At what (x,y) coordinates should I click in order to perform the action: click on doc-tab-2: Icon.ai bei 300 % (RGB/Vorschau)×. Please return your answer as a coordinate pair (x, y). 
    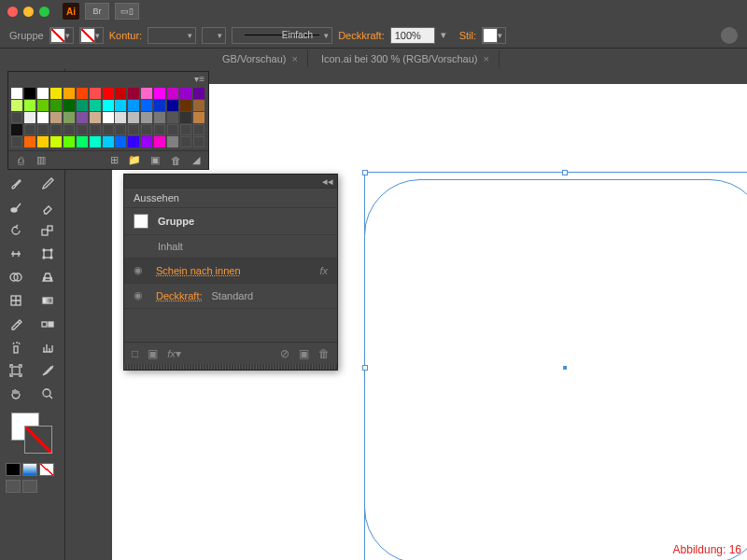
    Looking at the image, I should click on (405, 59).